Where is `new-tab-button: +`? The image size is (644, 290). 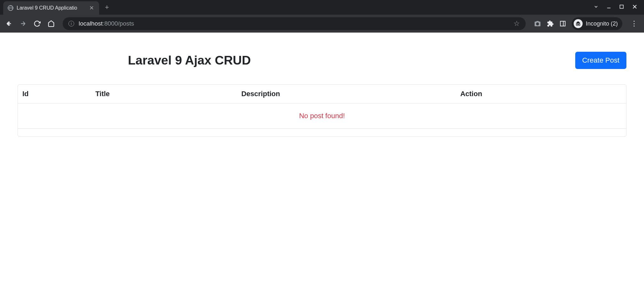 new-tab-button: + is located at coordinates (107, 7).